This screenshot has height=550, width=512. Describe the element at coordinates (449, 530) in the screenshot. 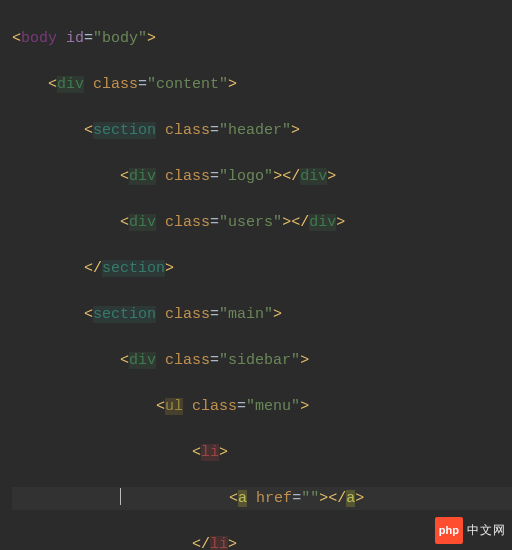

I see `watermark-logo: php` at that location.